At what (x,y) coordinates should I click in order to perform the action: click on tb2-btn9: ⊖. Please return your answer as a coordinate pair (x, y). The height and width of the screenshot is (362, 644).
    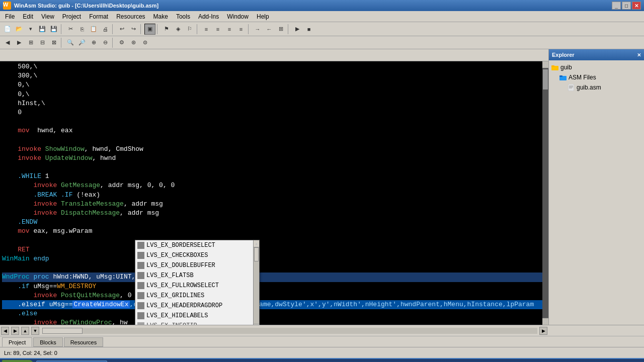
    Looking at the image, I should click on (105, 43).